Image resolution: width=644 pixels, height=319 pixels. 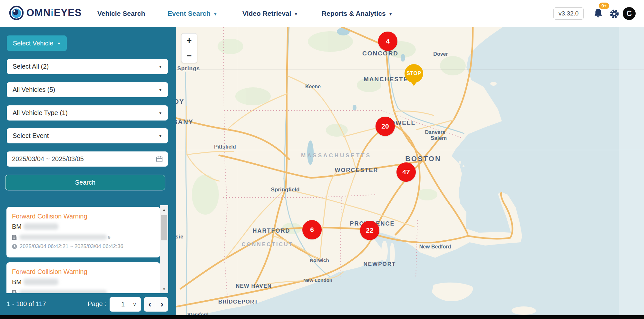 I want to click on scroll-down-icon: ▼, so click(x=164, y=289).